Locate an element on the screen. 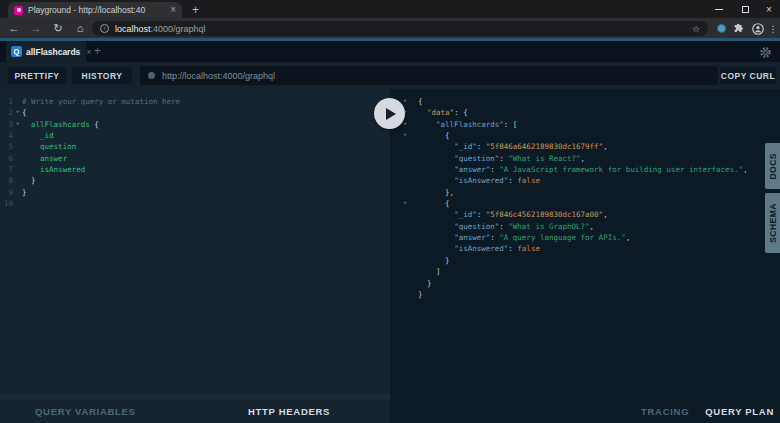  endpoint-input: http://localhost:4000/graphql is located at coordinates (429, 76).